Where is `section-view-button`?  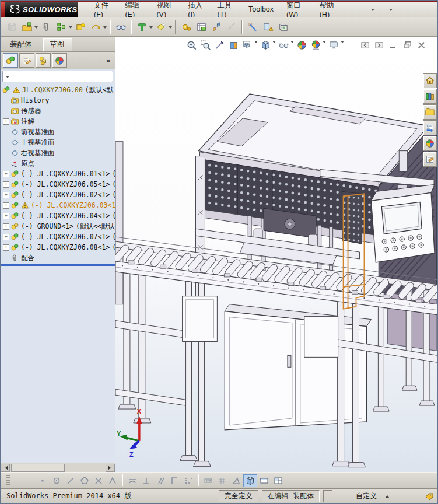
section-view-button is located at coordinates (233, 45).